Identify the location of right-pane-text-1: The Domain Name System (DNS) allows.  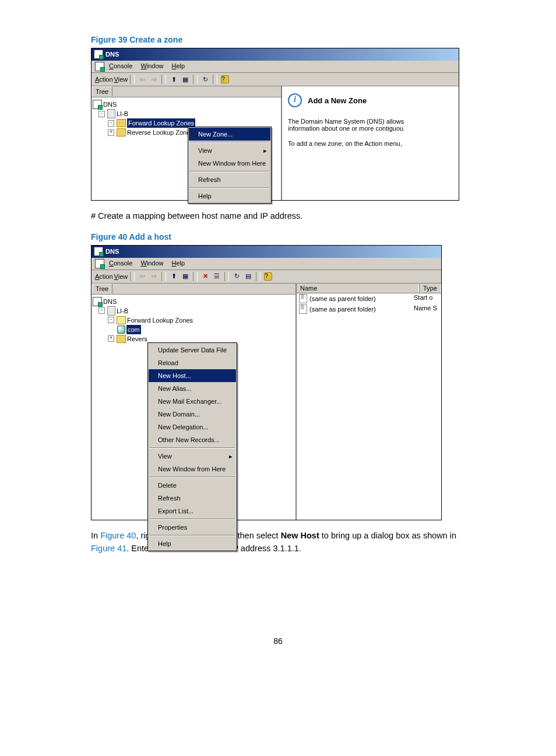
(371, 121).